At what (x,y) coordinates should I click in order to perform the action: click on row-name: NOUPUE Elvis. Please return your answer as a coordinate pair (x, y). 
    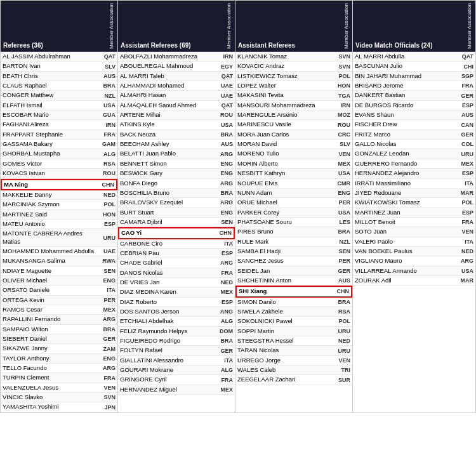
    Looking at the image, I should click on (285, 183).